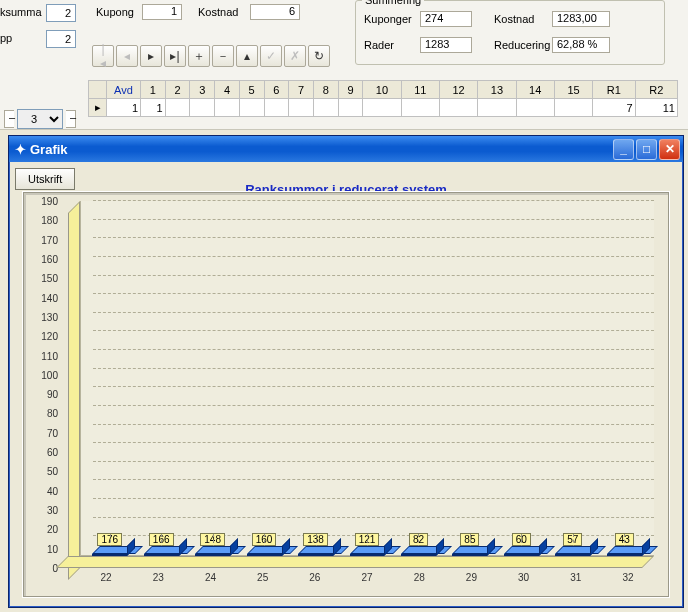 This screenshot has height=612, width=688. What do you see at coordinates (20, 150) in the screenshot?
I see `app-icon: ✦` at bounding box center [20, 150].